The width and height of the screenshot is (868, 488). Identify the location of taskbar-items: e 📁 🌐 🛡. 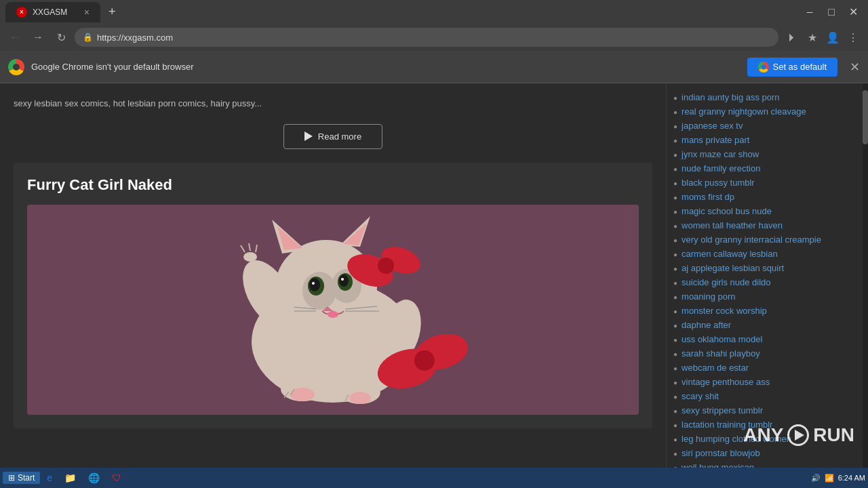
(425, 478).